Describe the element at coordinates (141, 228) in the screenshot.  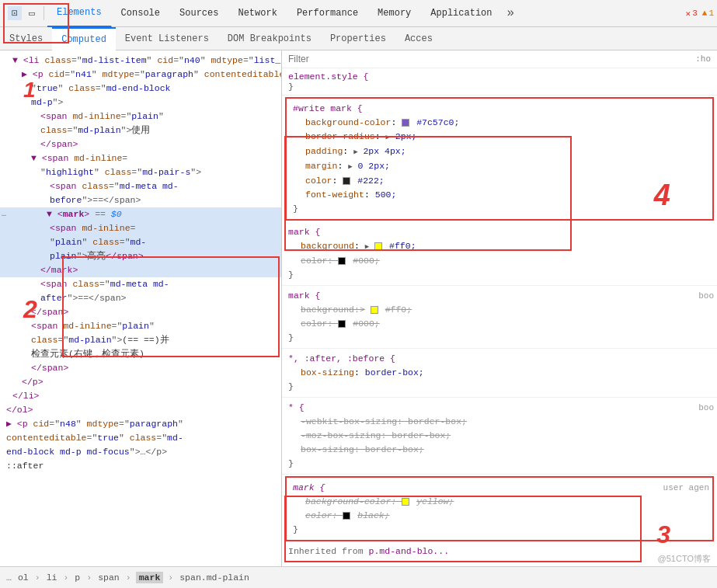
I see `dom-line: <span md-inline=` at that location.